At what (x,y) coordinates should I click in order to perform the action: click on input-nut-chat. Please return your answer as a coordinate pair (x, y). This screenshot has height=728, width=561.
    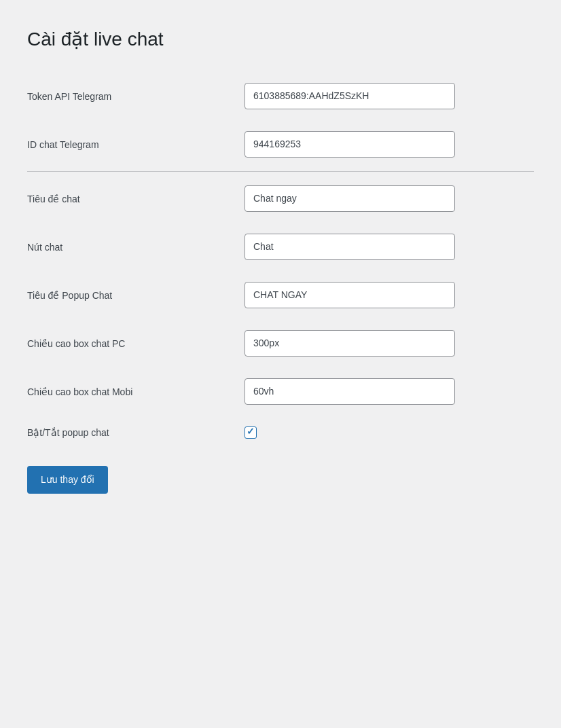
    Looking at the image, I should click on (350, 247).